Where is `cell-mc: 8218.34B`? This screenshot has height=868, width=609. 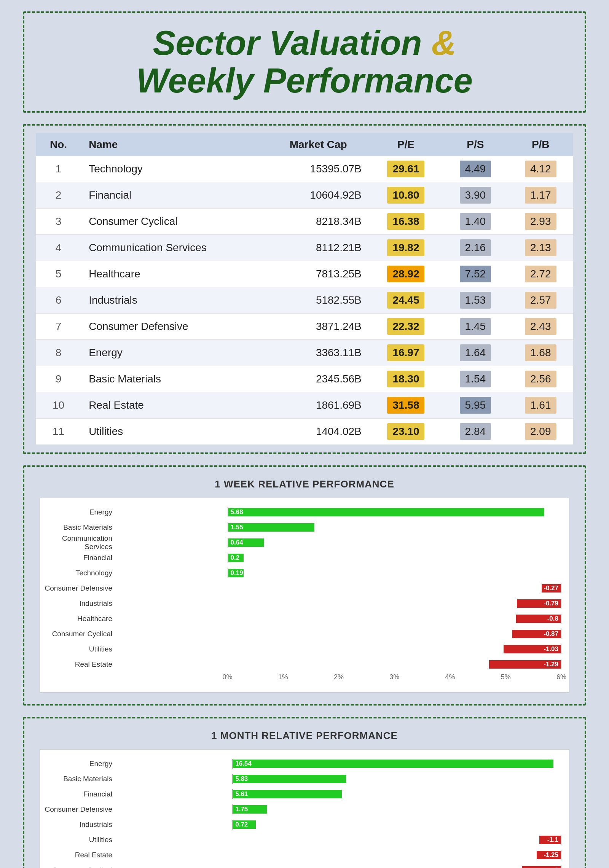
cell-mc: 8218.34B is located at coordinates (318, 221).